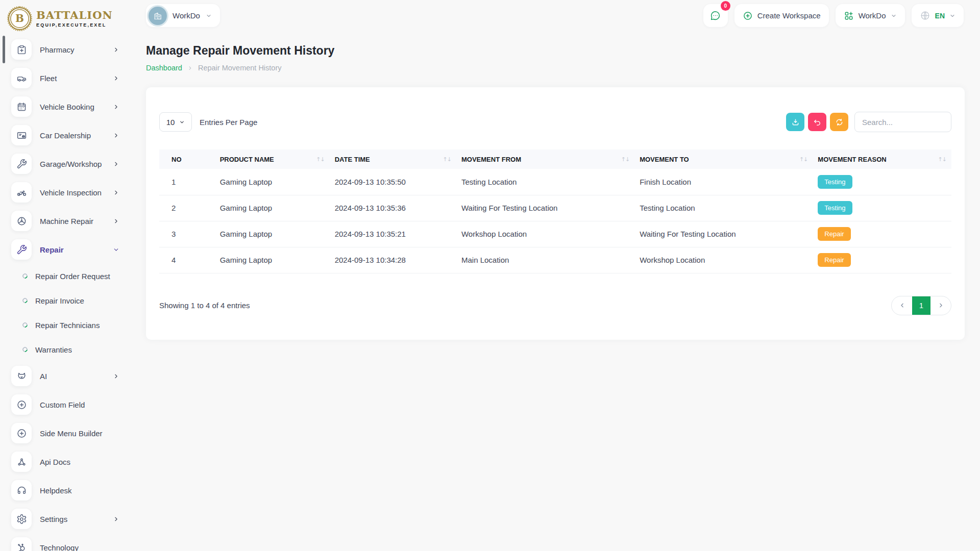 The width and height of the screenshot is (980, 551). Describe the element at coordinates (170, 122) in the screenshot. I see `entries-per-page-value: 10` at that location.